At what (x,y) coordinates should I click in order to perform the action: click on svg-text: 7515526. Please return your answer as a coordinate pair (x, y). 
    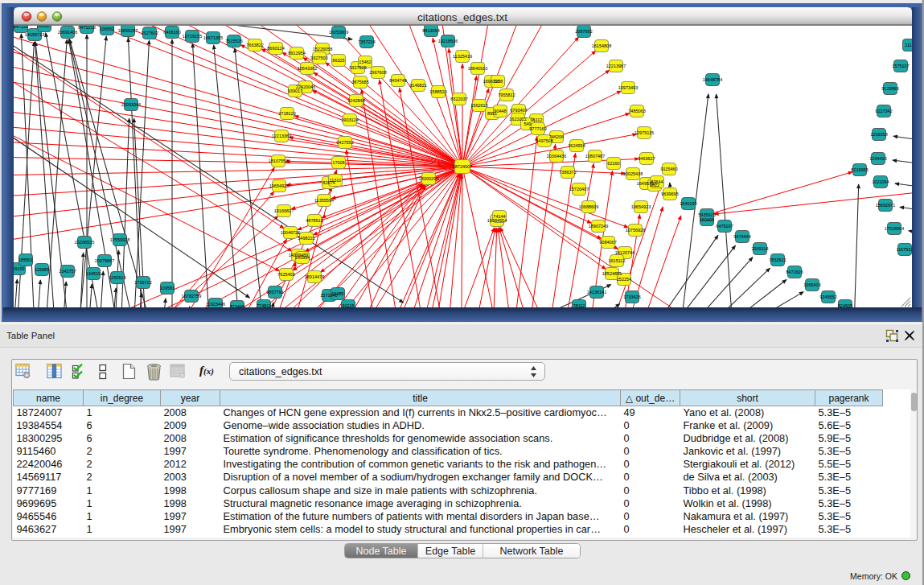
    Looking at the image, I should click on (233, 41).